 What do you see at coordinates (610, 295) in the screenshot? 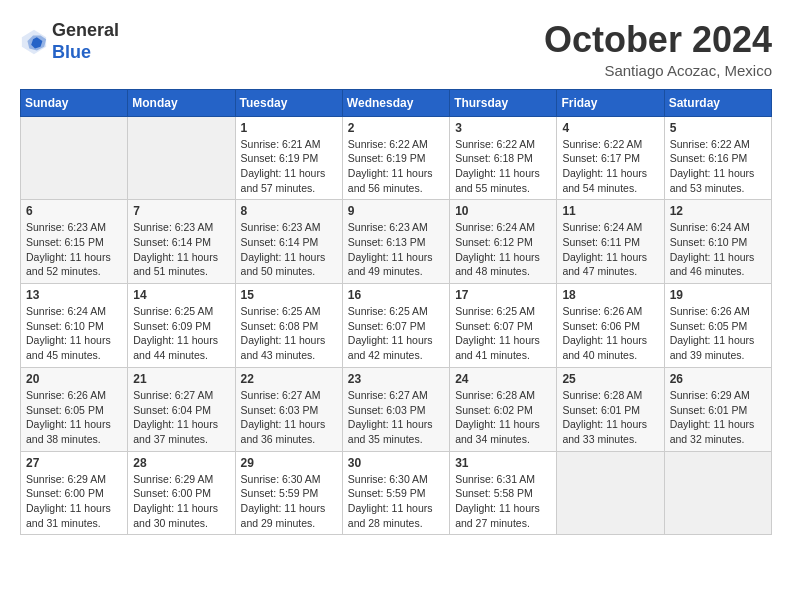
I see `day-number: 18` at bounding box center [610, 295].